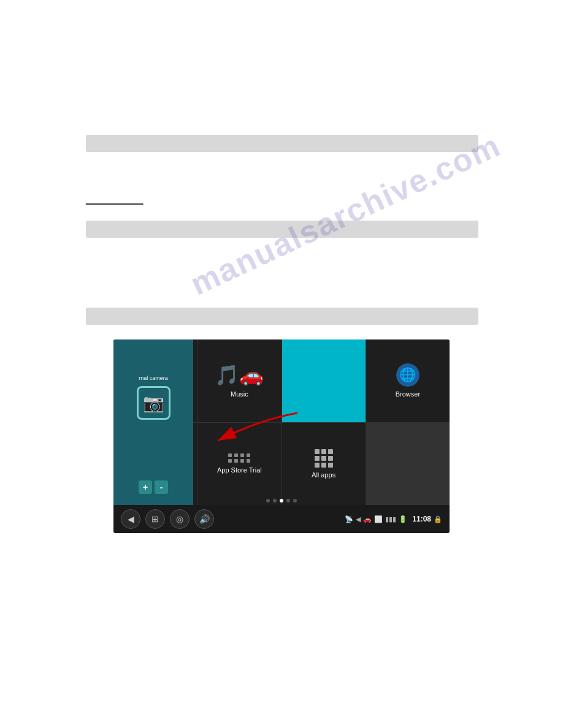  I want to click on camera-plus-button: +, so click(145, 487).